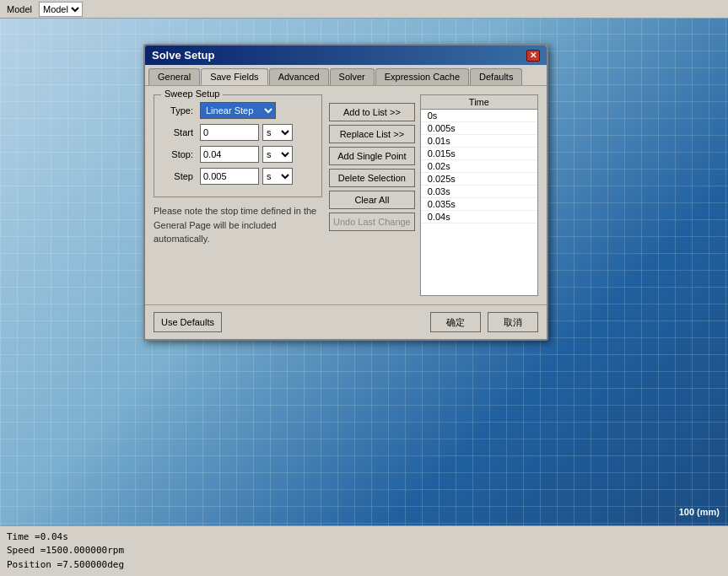 The image size is (728, 576). What do you see at coordinates (66, 565) in the screenshot?
I see `status-position: Position =7.500000deg` at bounding box center [66, 565].